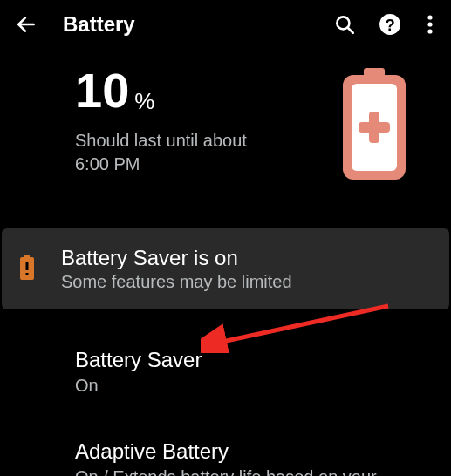  I want to click on item-title: Adaptive Battery, so click(255, 452).